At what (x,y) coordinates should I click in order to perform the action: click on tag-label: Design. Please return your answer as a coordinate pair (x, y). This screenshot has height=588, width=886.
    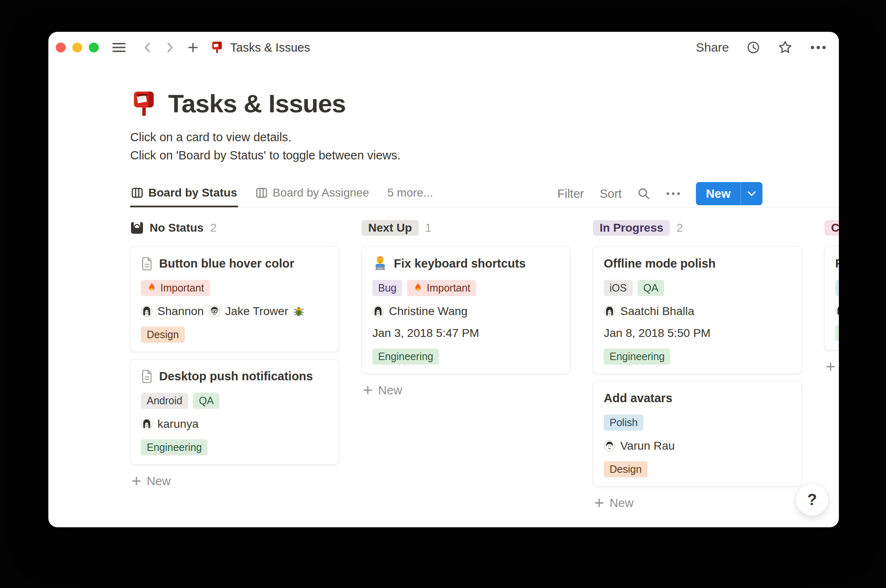
    Looking at the image, I should click on (626, 469).